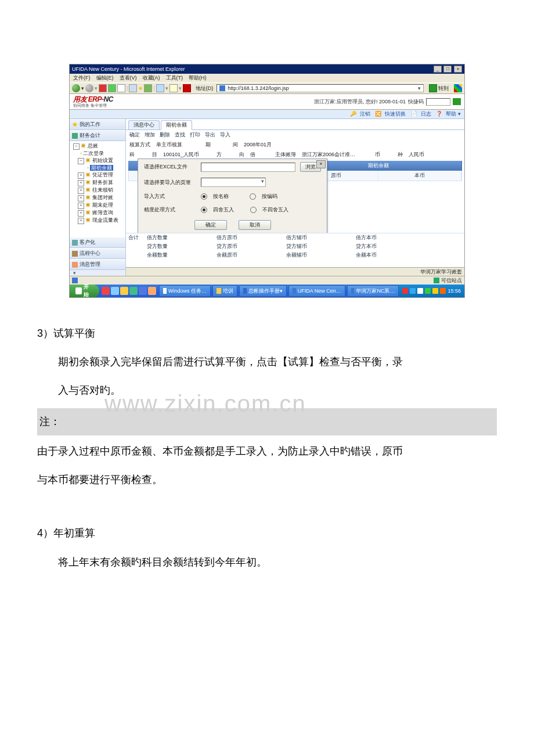 The height and width of the screenshot is (756, 534). What do you see at coordinates (98, 213) in the screenshot?
I see `tree-item-book: +▣ 账簿查询` at bounding box center [98, 213].